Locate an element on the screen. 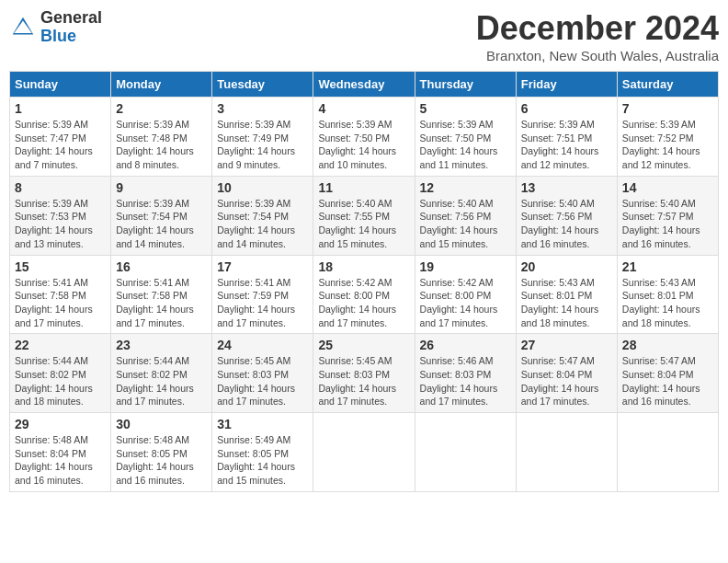 This screenshot has width=728, height=563. day-number: 22 is located at coordinates (61, 345).